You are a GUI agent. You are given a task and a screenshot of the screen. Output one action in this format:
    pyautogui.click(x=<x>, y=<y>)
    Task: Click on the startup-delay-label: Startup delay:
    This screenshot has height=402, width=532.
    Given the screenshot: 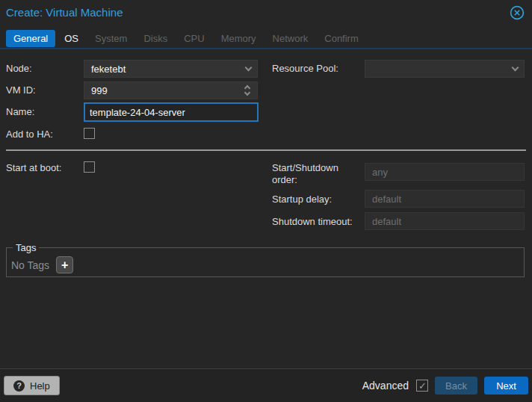 What is the action you would take?
    pyautogui.click(x=302, y=200)
    